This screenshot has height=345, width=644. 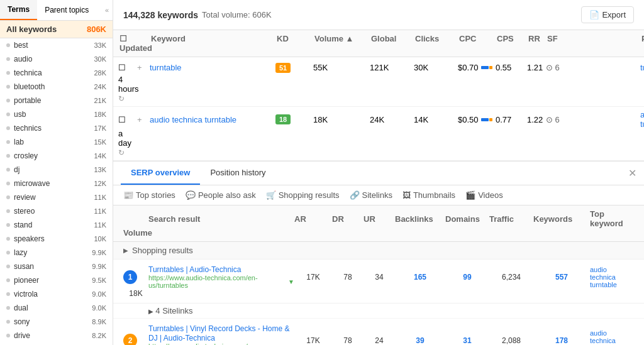 I want to click on sitelinks-row: ▶ 4 Sitelinks, so click(x=379, y=311).